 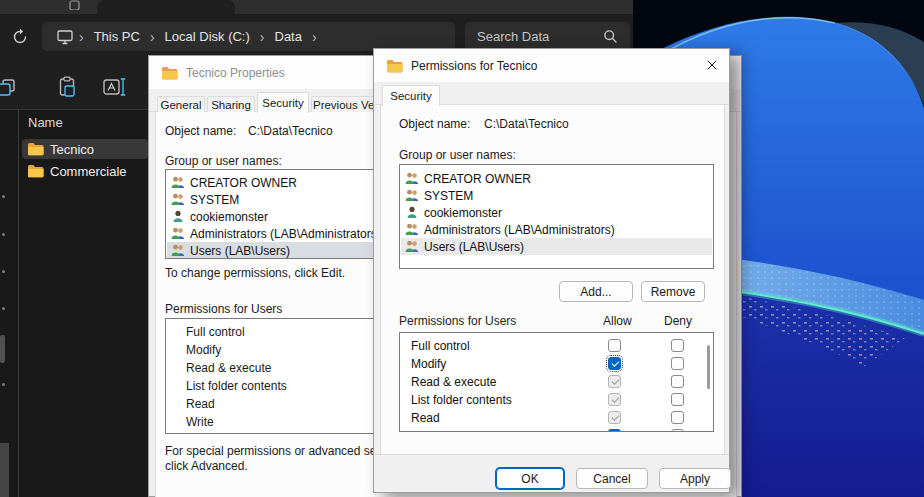 What do you see at coordinates (88, 172) in the screenshot?
I see `file-name: Commerciale` at bounding box center [88, 172].